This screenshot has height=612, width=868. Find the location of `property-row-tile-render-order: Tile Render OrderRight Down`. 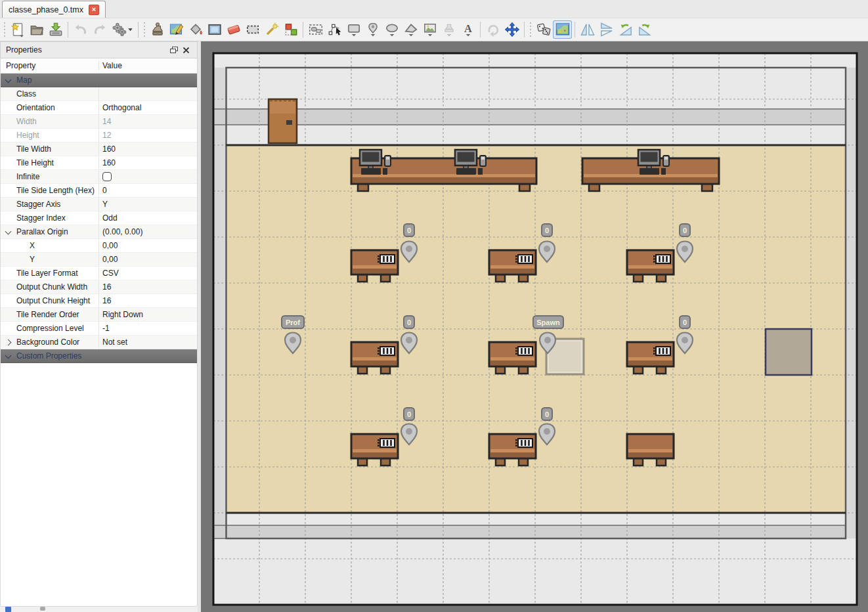

property-row-tile-render-order: Tile Render OrderRight Down is located at coordinates (98, 315).